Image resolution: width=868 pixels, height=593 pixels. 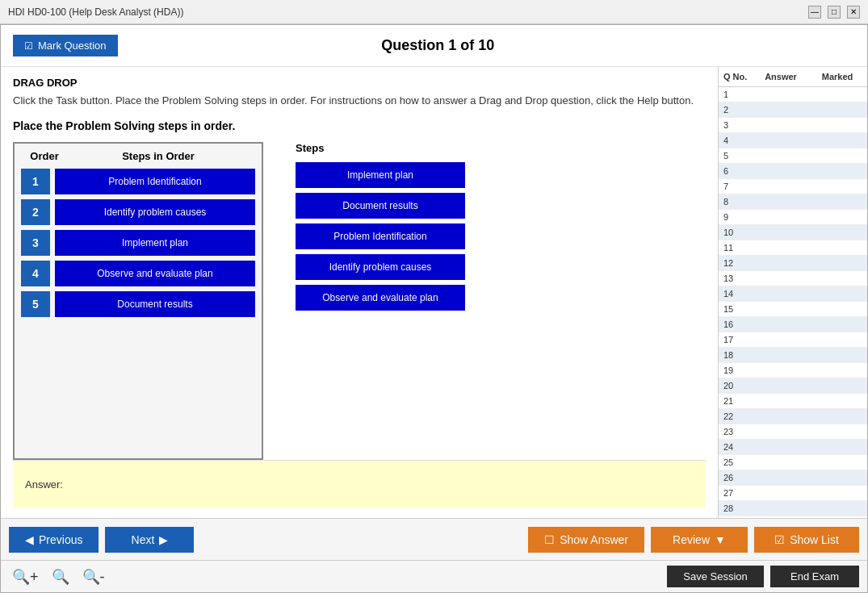 I want to click on sidebar-row-num: 4, so click(x=736, y=140).